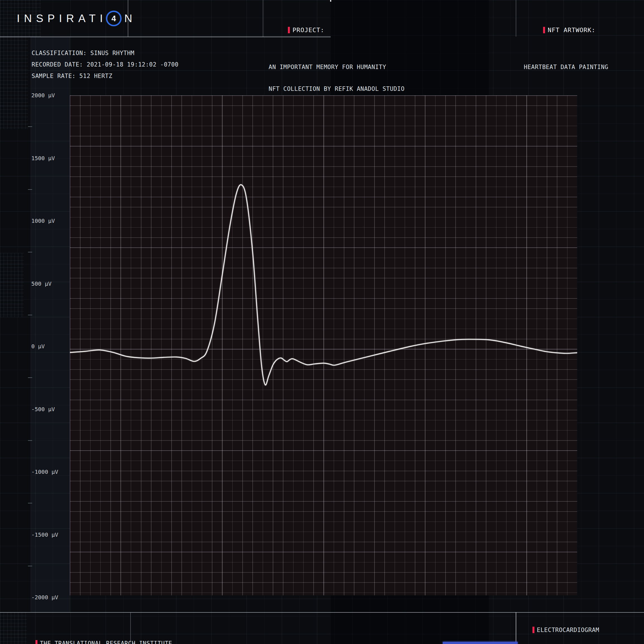 This screenshot has height=644, width=644. Describe the element at coordinates (45, 535) in the screenshot. I see `y-axis-label: -1500 µV` at that location.